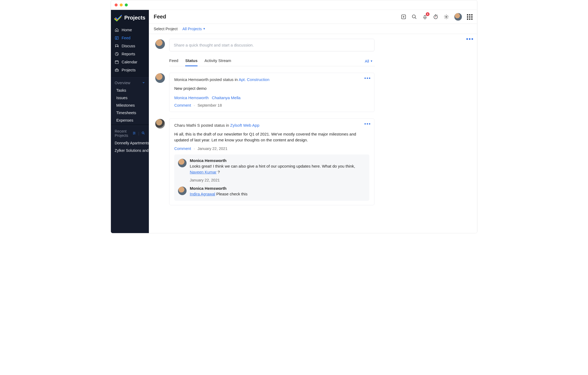  Describe the element at coordinates (265, 162) in the screenshot. I see `post: ••• Charu Mathi S posted status in Zylso…` at that location.